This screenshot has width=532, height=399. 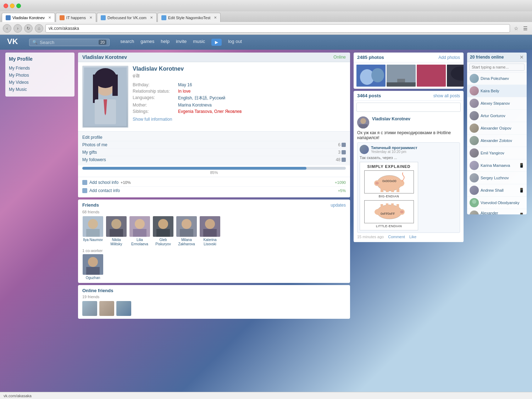 I want to click on svg-text: 0x00, so click(x=393, y=181).